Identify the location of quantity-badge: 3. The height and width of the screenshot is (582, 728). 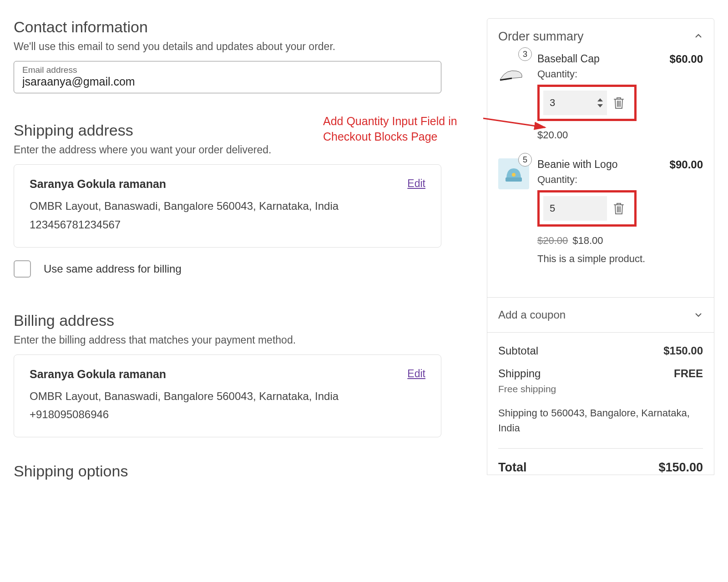
(525, 54).